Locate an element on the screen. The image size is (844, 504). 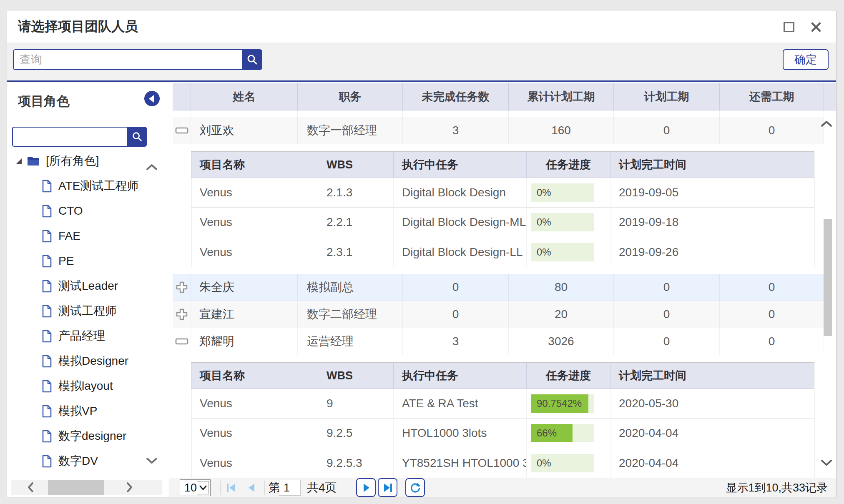
header-cell: 还需工期 is located at coordinates (772, 97).